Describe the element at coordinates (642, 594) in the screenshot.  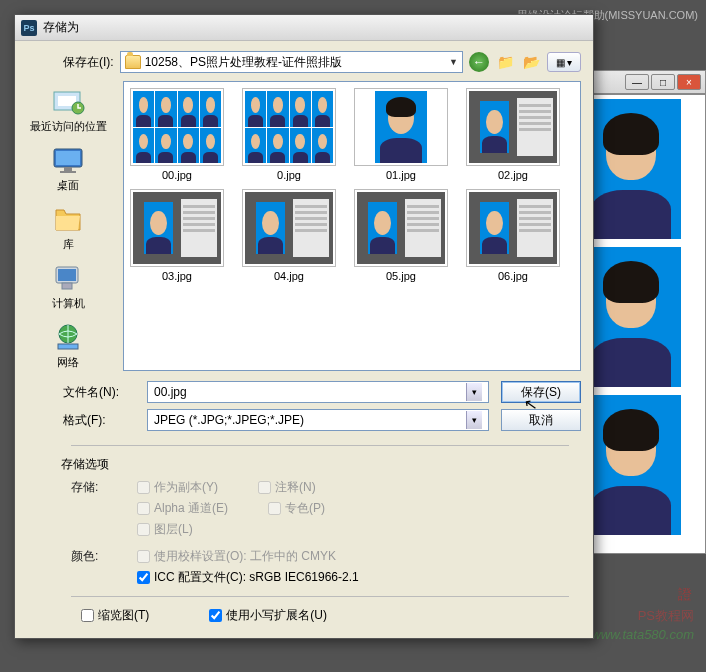
I see `watermark-bottom: 證 PS教程网 www.tata580.com` at that location.